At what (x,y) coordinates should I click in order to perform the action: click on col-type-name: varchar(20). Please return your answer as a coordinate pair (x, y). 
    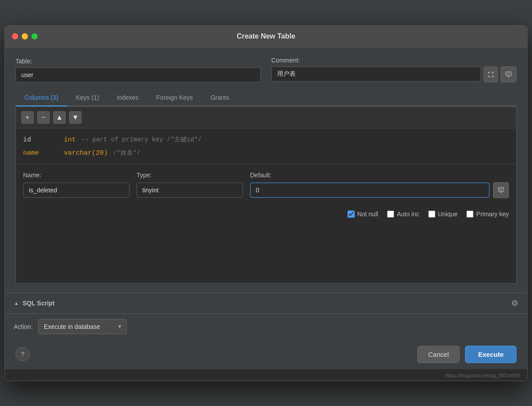
    Looking at the image, I should click on (86, 153).